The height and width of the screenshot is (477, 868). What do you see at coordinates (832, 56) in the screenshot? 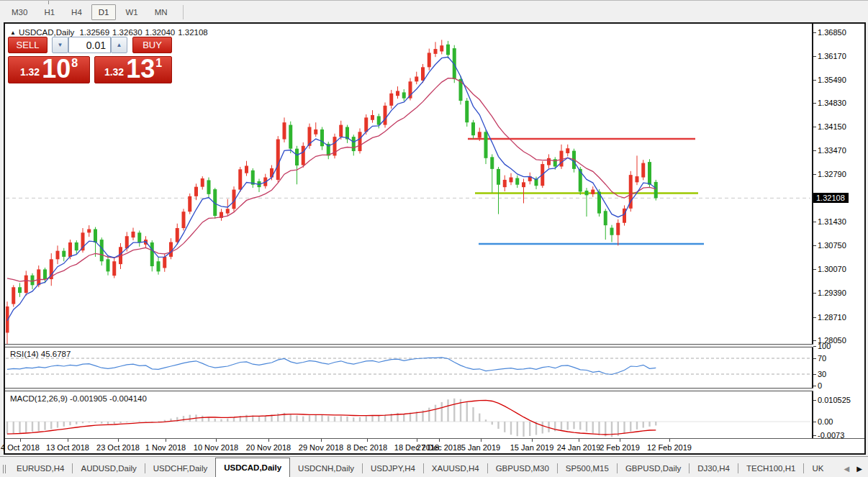
I see `price-axis-label: 1.36170` at bounding box center [832, 56].